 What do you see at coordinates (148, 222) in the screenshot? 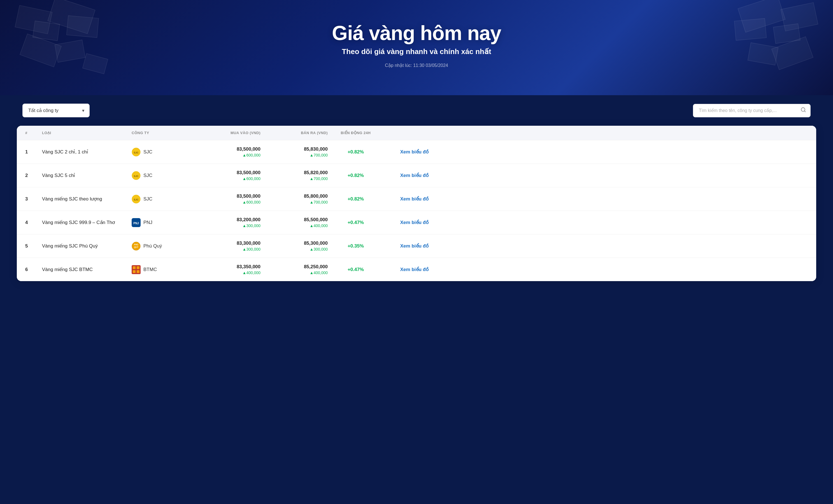
I see `company-name-3: PNJ` at bounding box center [148, 222].